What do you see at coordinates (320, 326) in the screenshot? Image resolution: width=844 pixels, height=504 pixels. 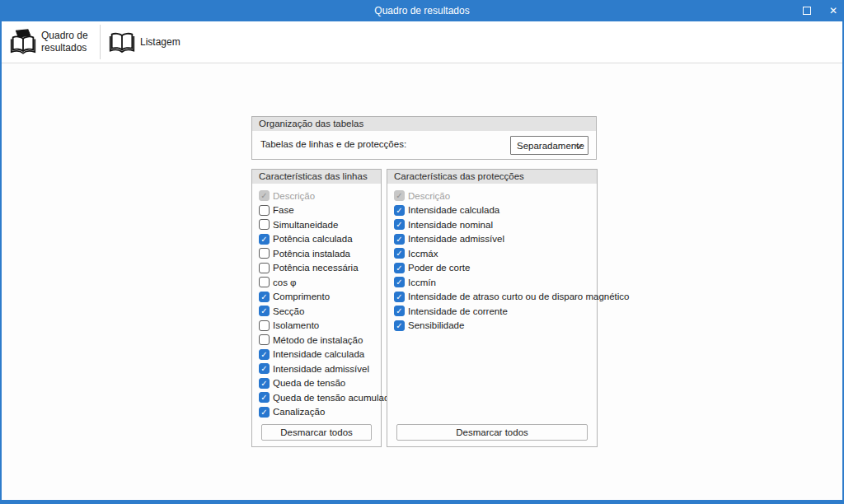 I see `checkbox-row: Isolamento` at bounding box center [320, 326].